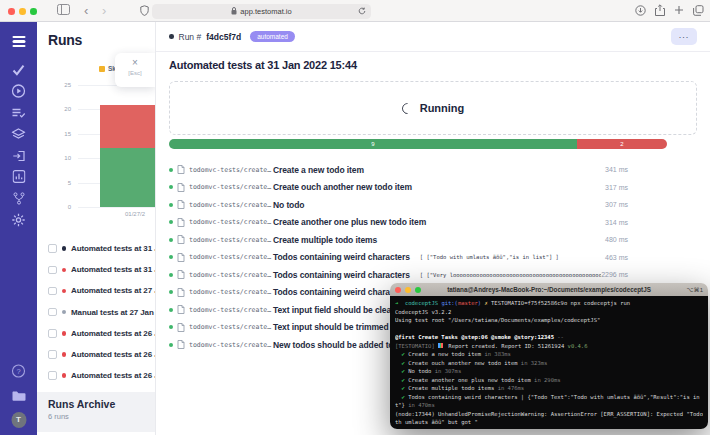  Describe the element at coordinates (407, 108) in the screenshot. I see `spinner-icon` at that location.